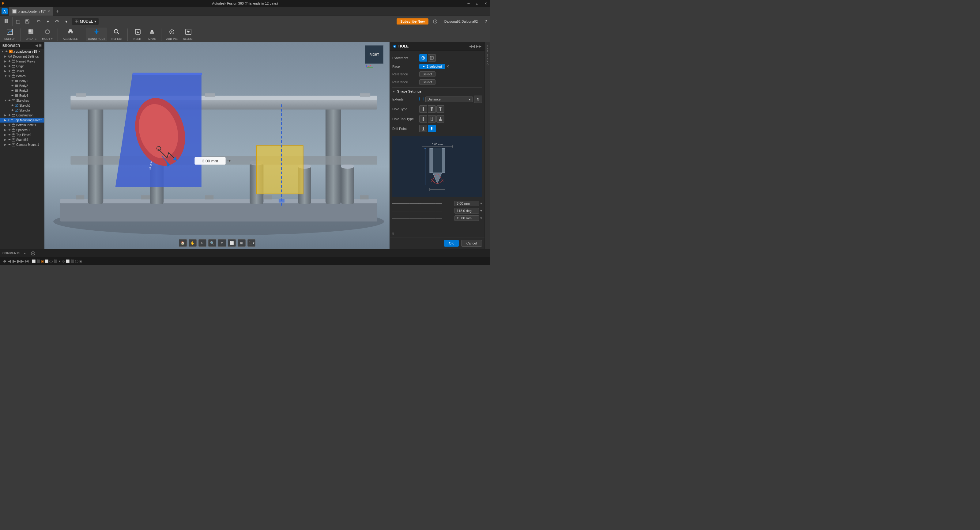 The width and height of the screenshot is (980, 530). Describe the element at coordinates (68, 261) in the screenshot. I see `timeline-icon9: ⬜` at that location.